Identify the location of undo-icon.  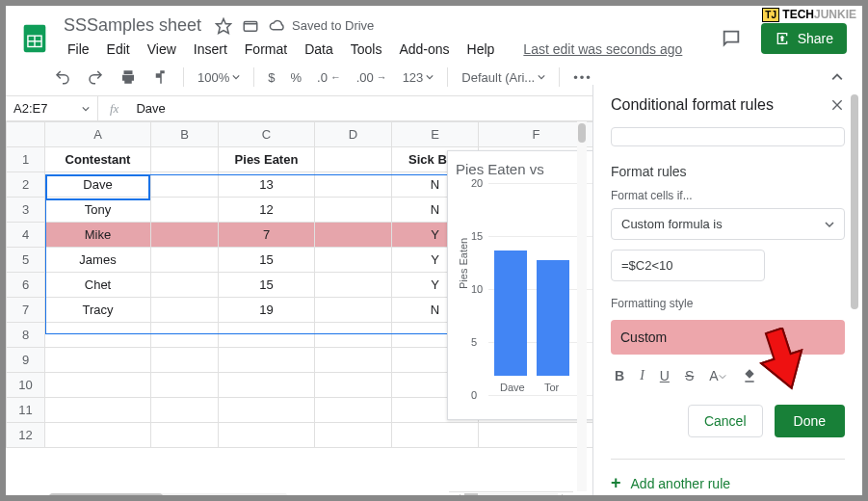
(63, 77).